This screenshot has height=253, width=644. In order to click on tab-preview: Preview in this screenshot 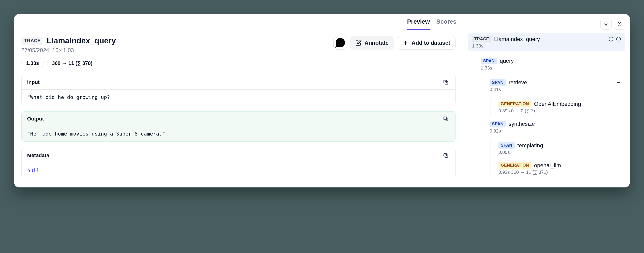, I will do `click(418, 24)`.